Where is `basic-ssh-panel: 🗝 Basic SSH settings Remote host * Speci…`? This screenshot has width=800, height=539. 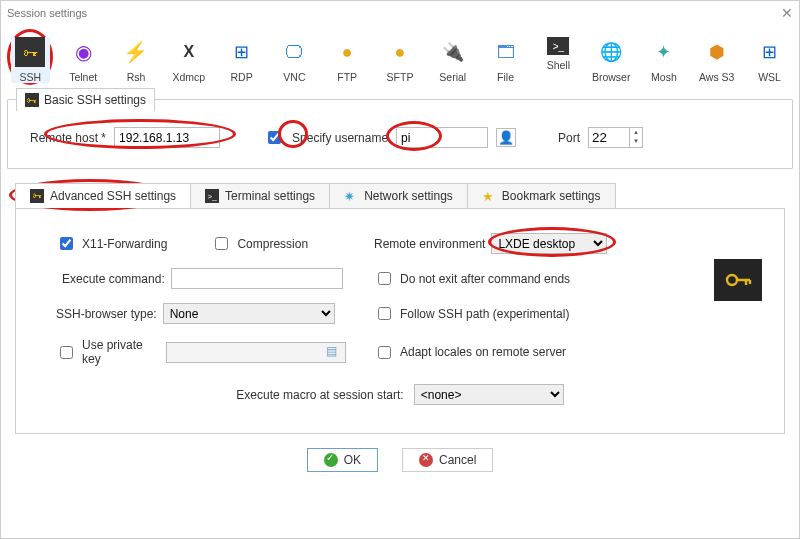 basic-ssh-panel: 🗝 Basic SSH settings Remote host * Speci… is located at coordinates (400, 134).